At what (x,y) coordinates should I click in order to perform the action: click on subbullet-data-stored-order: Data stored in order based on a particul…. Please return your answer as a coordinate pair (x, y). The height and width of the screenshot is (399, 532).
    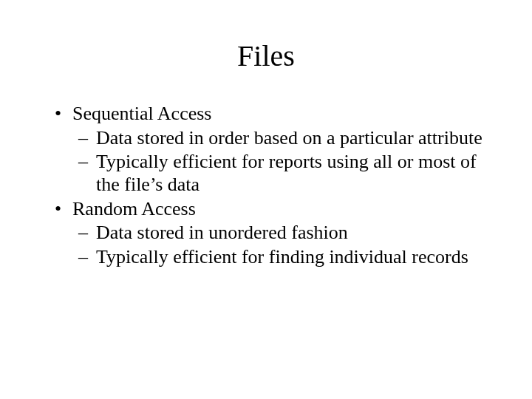
    Looking at the image, I should click on (270, 139).